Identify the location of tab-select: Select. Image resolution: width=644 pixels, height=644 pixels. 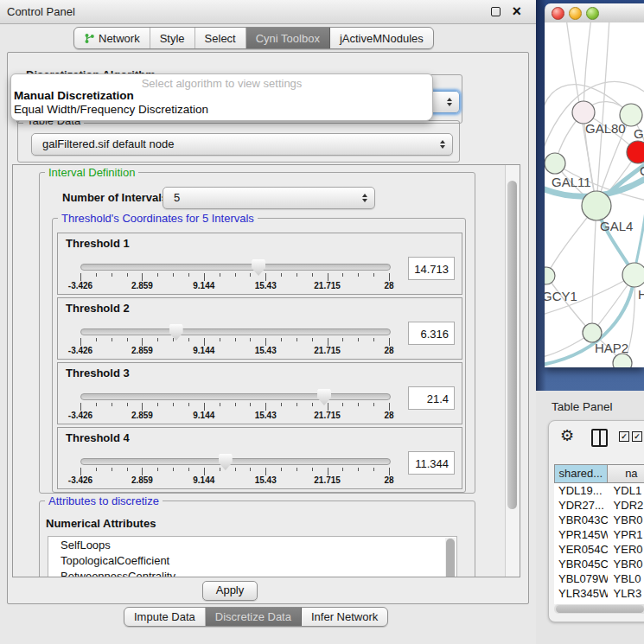
(221, 38).